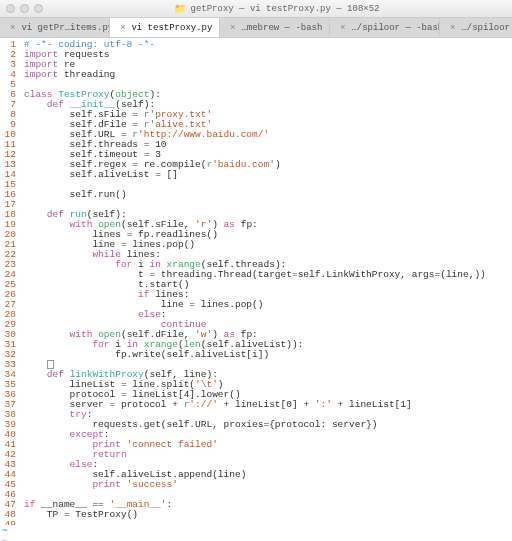 This screenshot has width=512, height=541. What do you see at coordinates (255, 405) in the screenshot?
I see `code-line: server = protocol + r'://' + lineList[0]…` at bounding box center [255, 405].